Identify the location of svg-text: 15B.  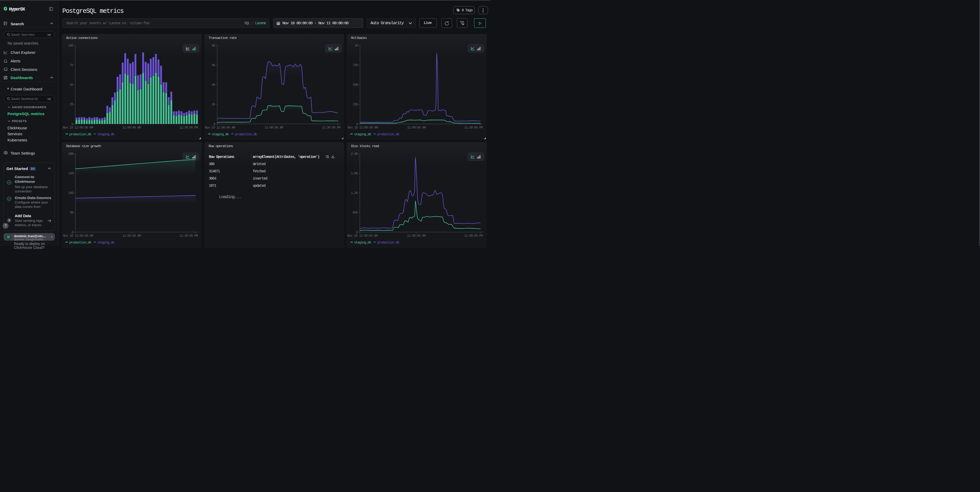
(71, 174).